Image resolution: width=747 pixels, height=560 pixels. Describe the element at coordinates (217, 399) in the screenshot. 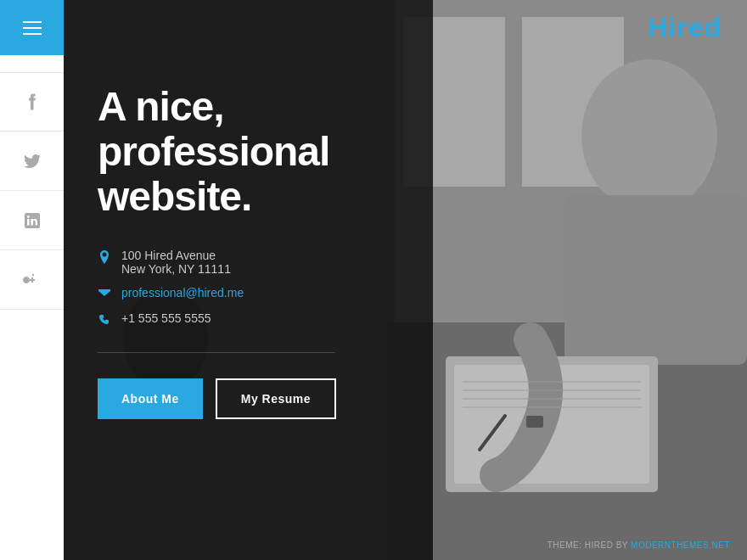

I see `cta-buttons: About Me My Resume` at that location.